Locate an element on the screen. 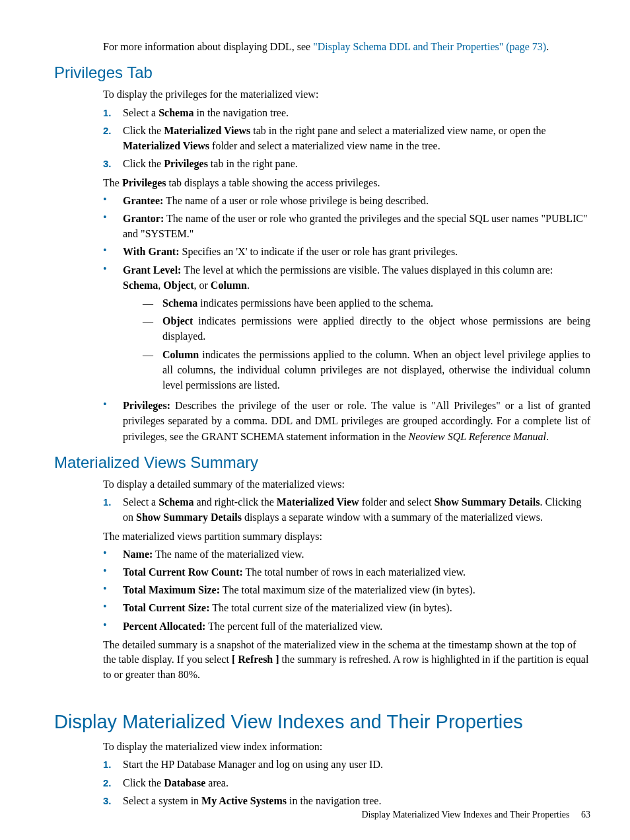 Image resolution: width=630 pixels, height=840 pixels. manual-italic: Neoview SQL Reference Manual is located at coordinates (477, 436).